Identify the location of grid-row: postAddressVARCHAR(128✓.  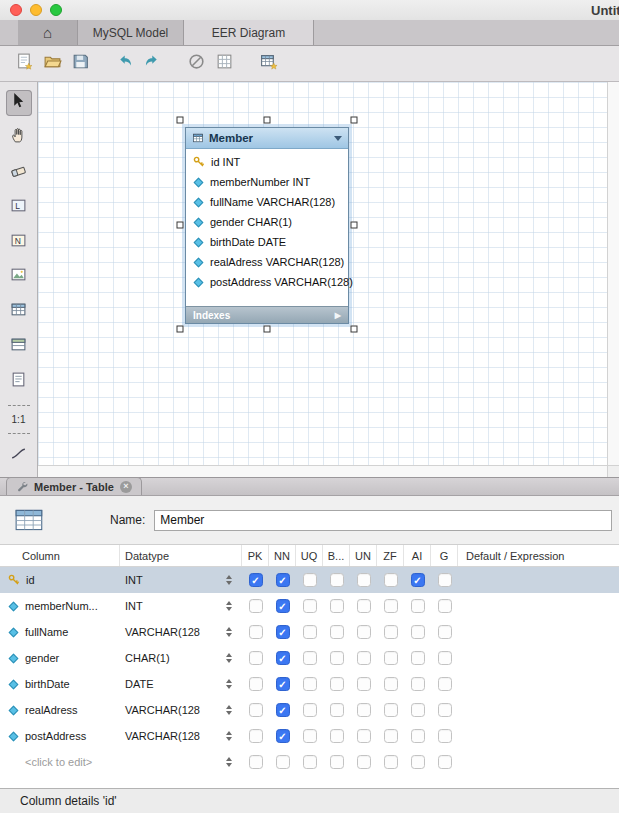
(310, 736).